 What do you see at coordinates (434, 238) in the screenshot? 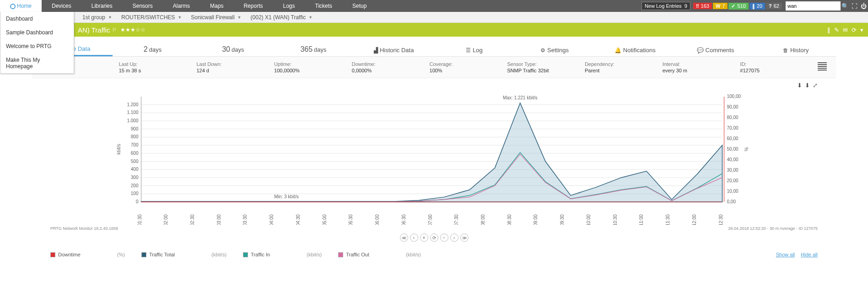
I see `nav-reset: ⟳` at bounding box center [434, 238].